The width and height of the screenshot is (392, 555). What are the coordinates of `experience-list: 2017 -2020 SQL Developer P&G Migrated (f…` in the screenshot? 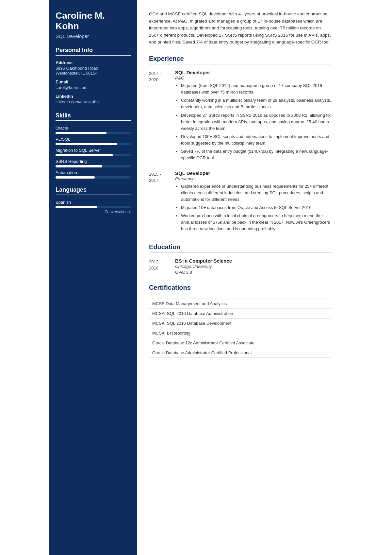 It's located at (240, 152).